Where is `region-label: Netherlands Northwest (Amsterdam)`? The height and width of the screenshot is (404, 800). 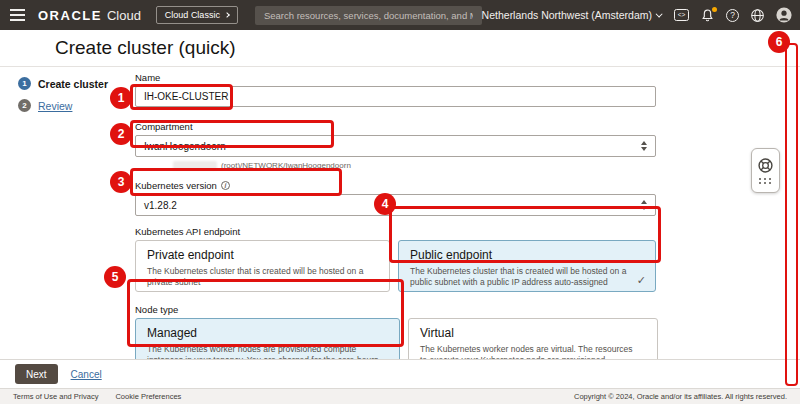
region-label: Netherlands Northwest (Amsterdam) is located at coordinates (567, 15).